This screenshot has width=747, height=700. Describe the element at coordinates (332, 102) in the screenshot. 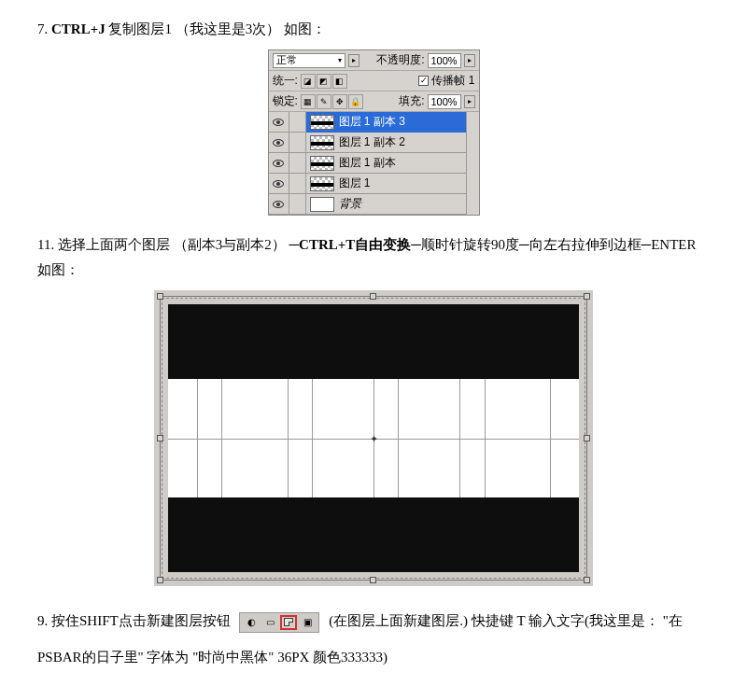

I see `lock-icons: ▦ ✎ ✥ 🔒` at that location.